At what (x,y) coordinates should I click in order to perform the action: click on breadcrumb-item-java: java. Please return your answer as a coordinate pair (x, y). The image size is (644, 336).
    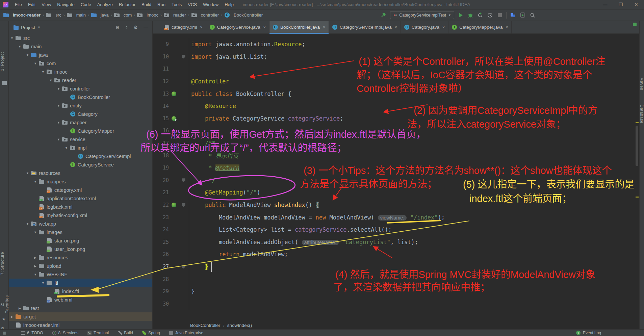
    Looking at the image, I should click on (100, 15).